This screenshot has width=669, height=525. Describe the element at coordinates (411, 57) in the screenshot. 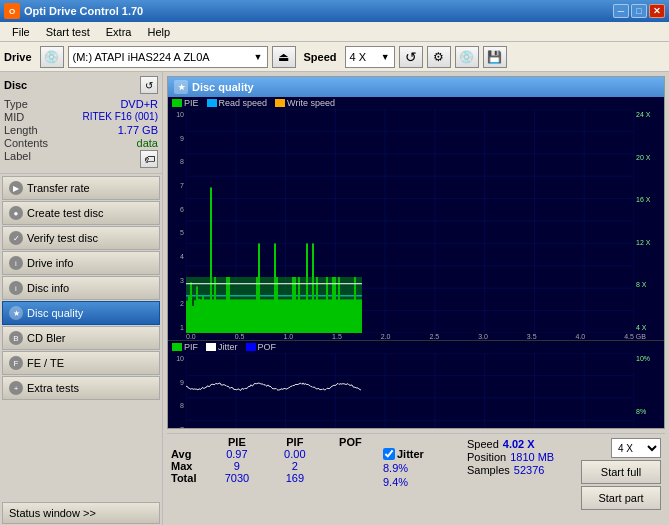

I see `refresh-button: ↺` at that location.